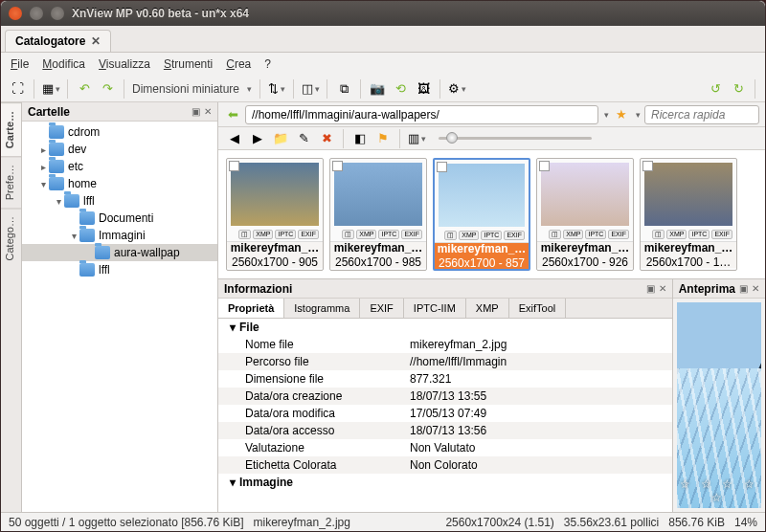  I want to click on property-value: Non Colorato, so click(444, 465).